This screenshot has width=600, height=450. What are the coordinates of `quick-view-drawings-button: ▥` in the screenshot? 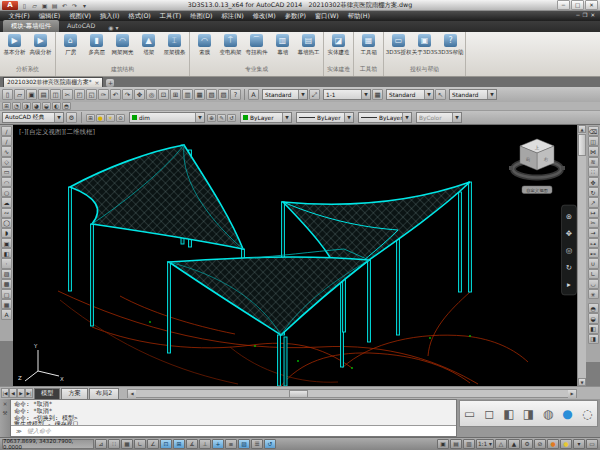 It's located at (469, 444).